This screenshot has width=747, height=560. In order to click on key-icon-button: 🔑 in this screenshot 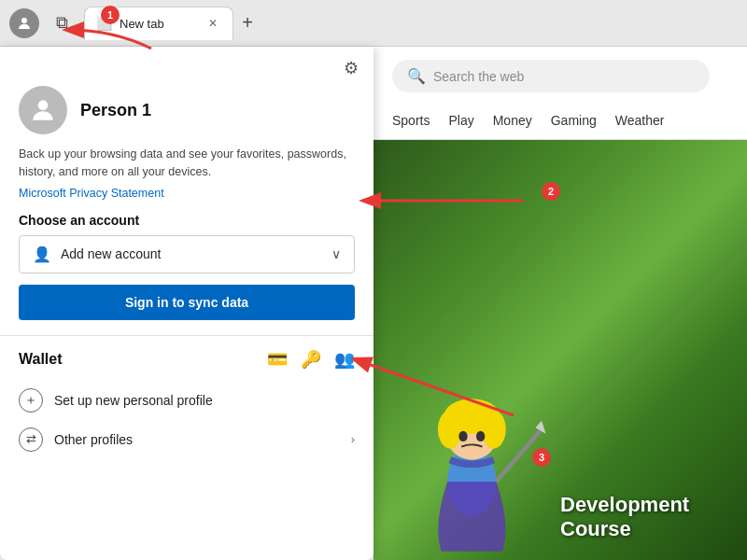, I will do `click(311, 359)`.